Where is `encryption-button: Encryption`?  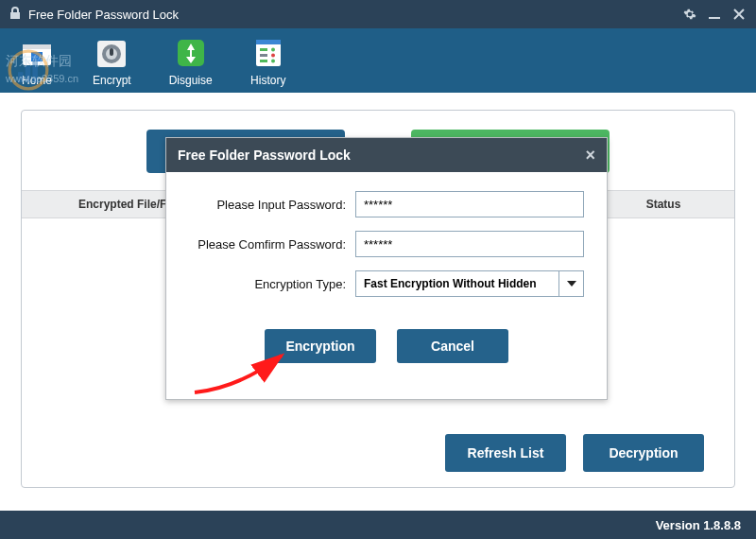
encryption-button: Encryption is located at coordinates (320, 346).